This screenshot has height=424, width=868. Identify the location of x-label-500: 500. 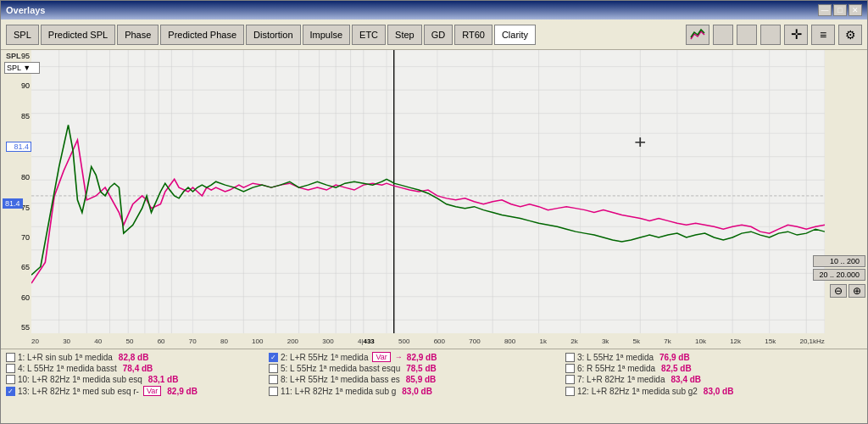
(403, 341).